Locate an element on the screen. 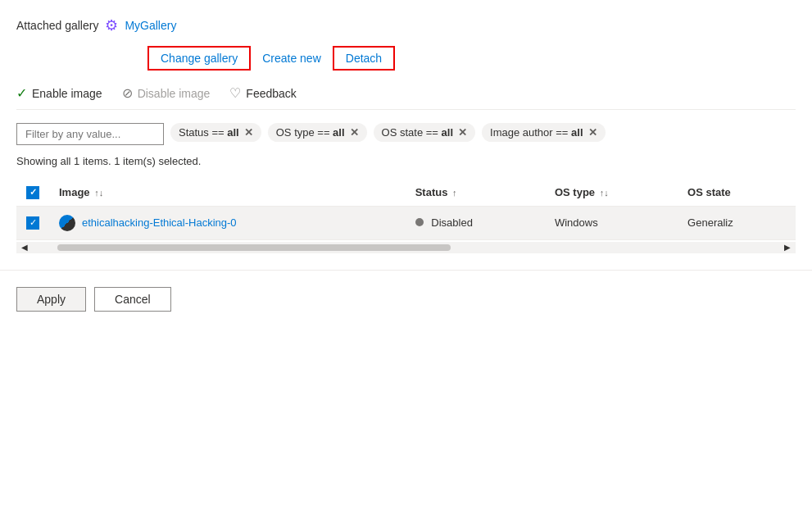  gear-icon: ⚙ is located at coordinates (111, 25).